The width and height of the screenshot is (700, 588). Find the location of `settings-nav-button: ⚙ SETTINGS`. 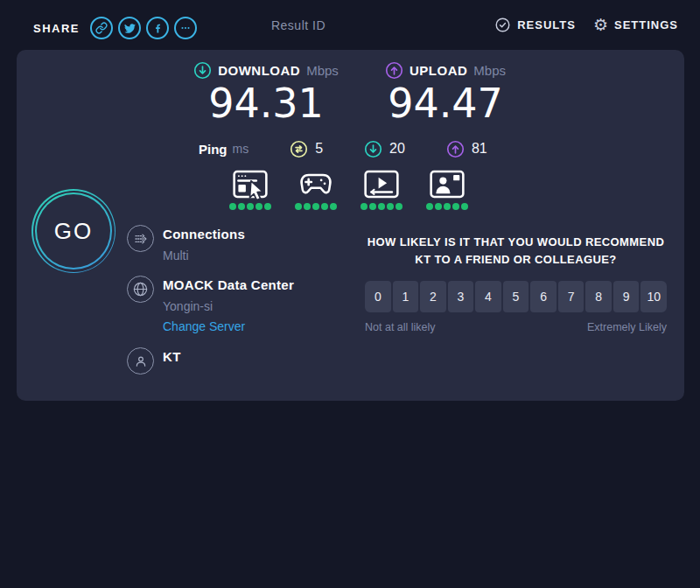

settings-nav-button: ⚙ SETTINGS is located at coordinates (635, 24).